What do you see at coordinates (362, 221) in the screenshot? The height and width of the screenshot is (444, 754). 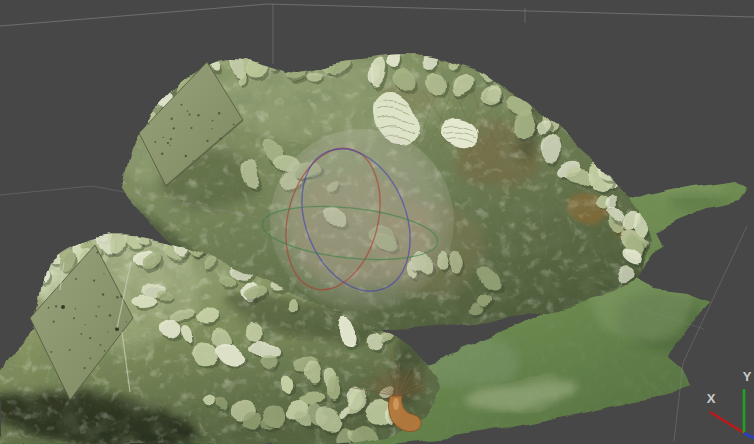 I see `trackball-sphere` at bounding box center [362, 221].